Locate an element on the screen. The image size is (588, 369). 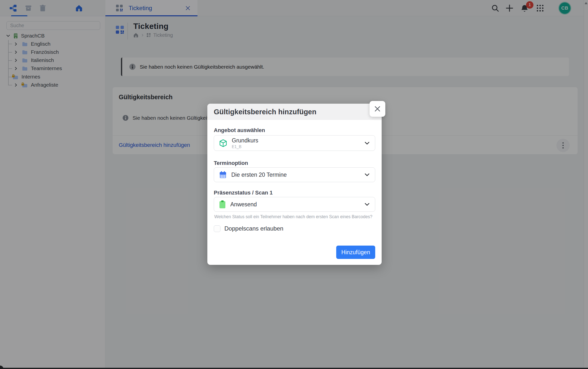
modal-title: Gültigkeitsbereich hinzufügen is located at coordinates (265, 112).